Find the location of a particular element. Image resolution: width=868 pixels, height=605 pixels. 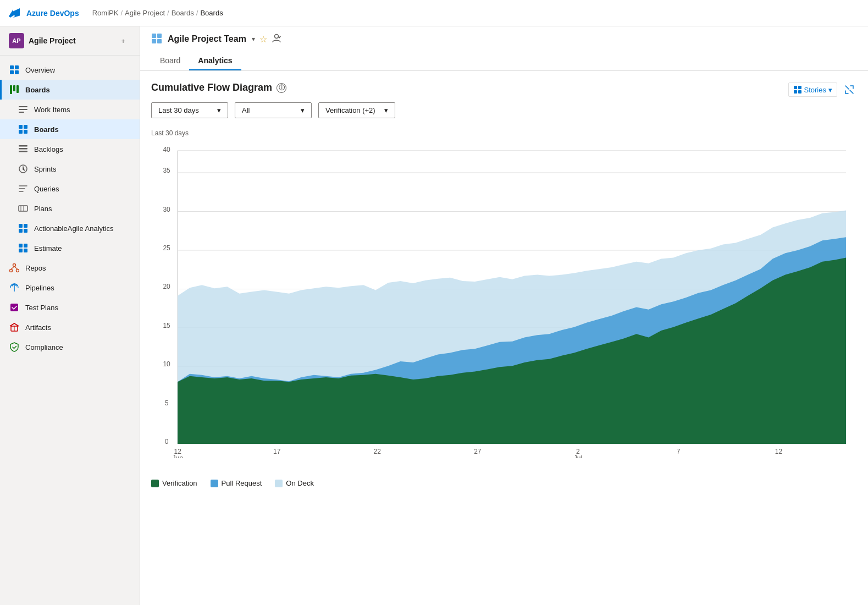

sprints-label: Sprints is located at coordinates (45, 169).